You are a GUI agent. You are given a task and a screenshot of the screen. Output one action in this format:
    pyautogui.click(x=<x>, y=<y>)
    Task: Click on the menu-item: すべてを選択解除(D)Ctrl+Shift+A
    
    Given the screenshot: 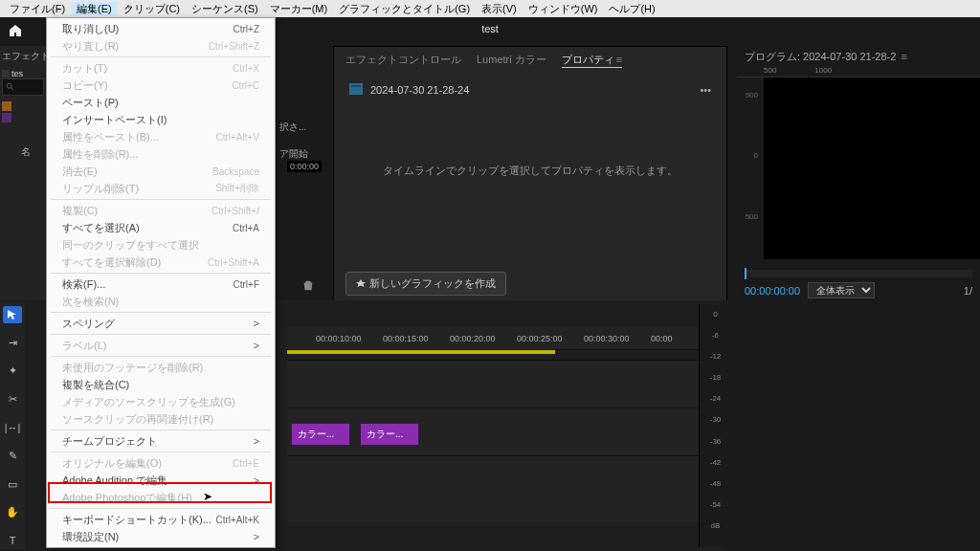 What is the action you would take?
    pyautogui.click(x=161, y=262)
    